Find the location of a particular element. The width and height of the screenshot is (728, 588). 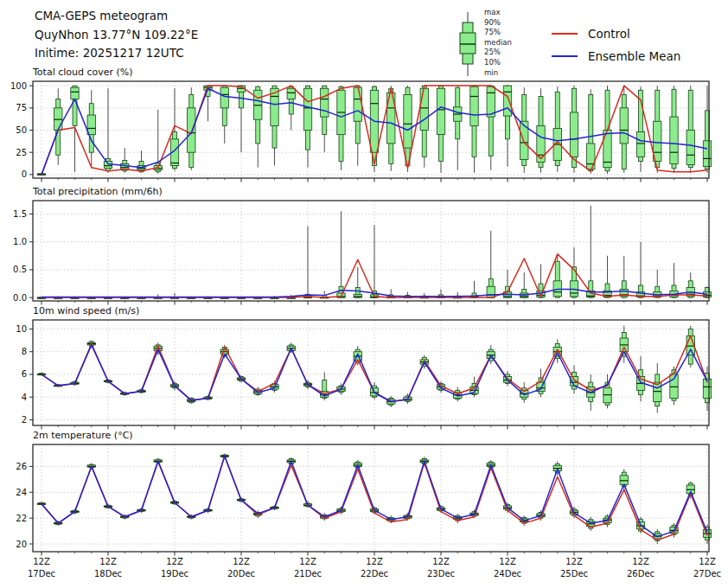

x-axis-labels: 12Z17Dec12Z18Dec12Z19Dec12Z20Dec12Z21Dec… is located at coordinates (374, 567).